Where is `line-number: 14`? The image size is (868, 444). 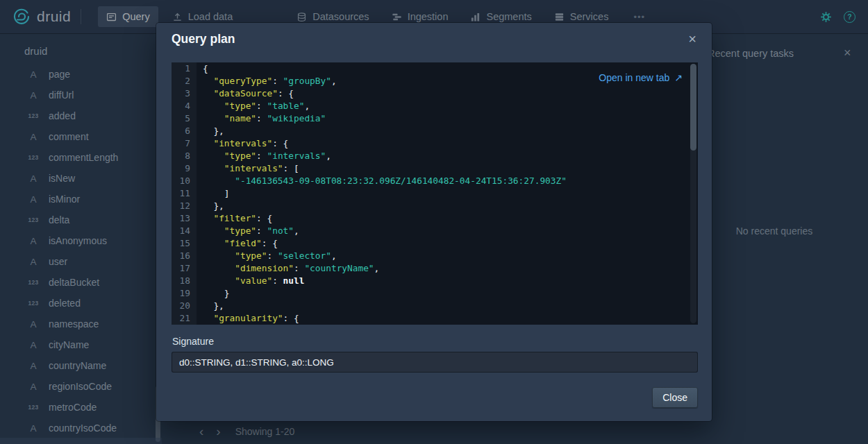
line-number: 14 is located at coordinates (184, 231).